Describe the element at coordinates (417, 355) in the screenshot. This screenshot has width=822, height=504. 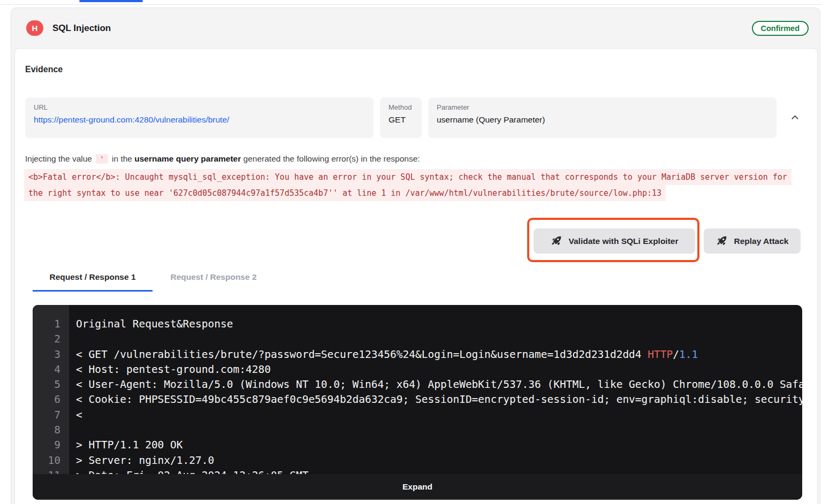
I see `code-line: 3< GET /vulnerabilities/brute/?password=…` at that location.